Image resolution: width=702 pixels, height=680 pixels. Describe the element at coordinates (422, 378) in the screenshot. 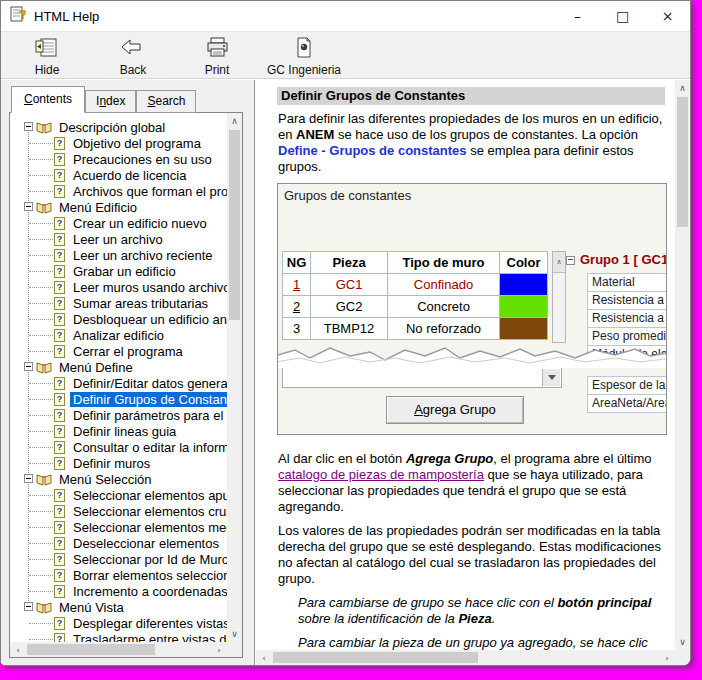

I see `dialog-dropdown` at that location.